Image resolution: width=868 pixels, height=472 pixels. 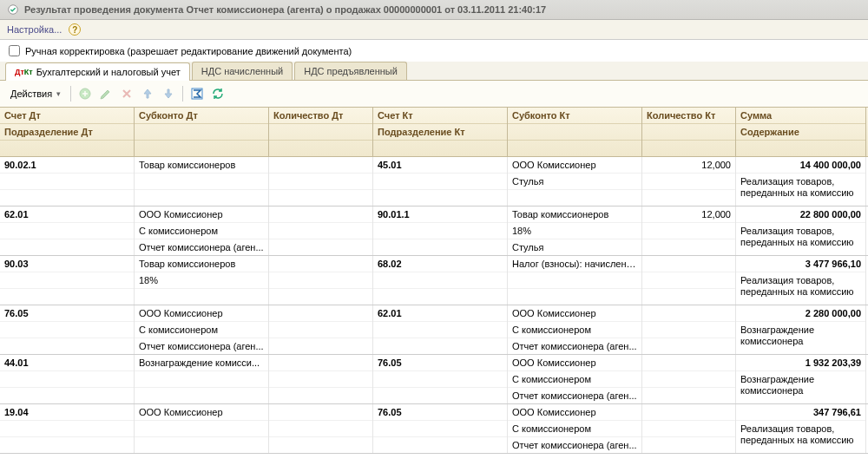 I want to click on header-schet-kt: Счет Кт, so click(x=440, y=116).